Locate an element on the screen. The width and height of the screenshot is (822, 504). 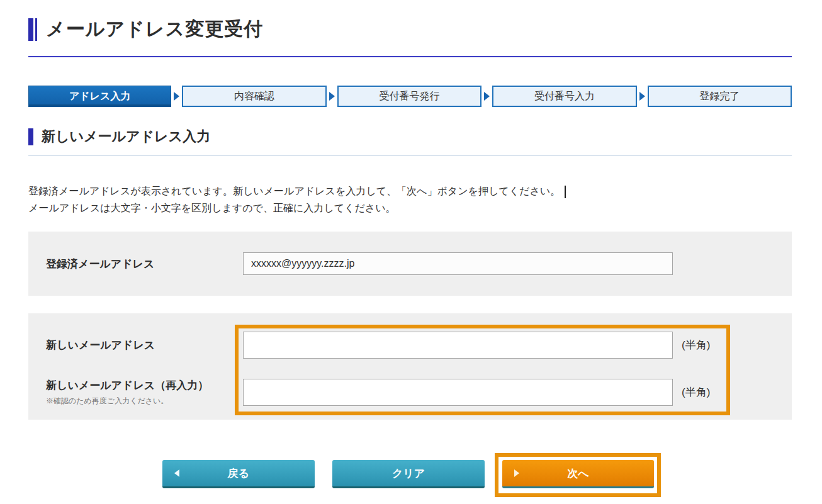
new-email-label: 新しいメールアドレス is located at coordinates (145, 345).